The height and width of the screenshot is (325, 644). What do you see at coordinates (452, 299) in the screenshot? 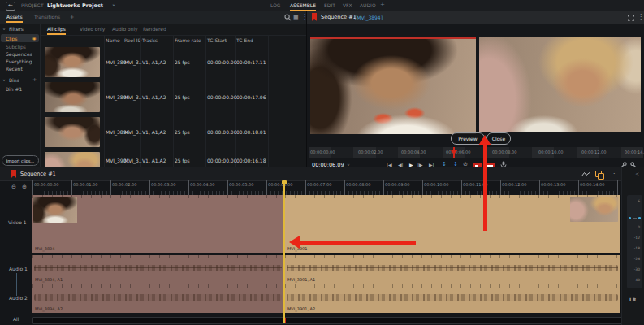
I see `timeline-clip-audio2-mvi3901: MVI_3901, A2` at bounding box center [452, 299].